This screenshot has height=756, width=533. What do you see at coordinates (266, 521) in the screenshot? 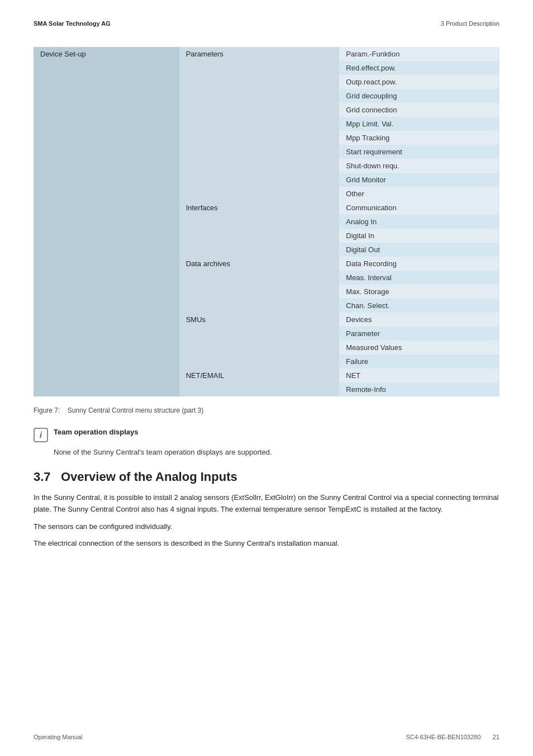
I see `body-paragraphs: In the Sunny Central, it is possible to …` at bounding box center [266, 521].